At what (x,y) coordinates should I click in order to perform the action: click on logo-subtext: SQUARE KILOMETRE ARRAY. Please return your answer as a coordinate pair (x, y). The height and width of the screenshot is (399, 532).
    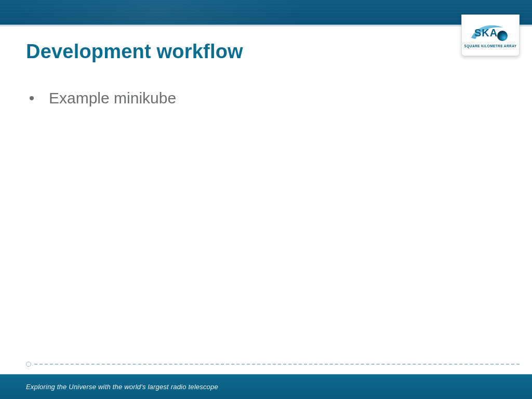
    Looking at the image, I should click on (490, 46).